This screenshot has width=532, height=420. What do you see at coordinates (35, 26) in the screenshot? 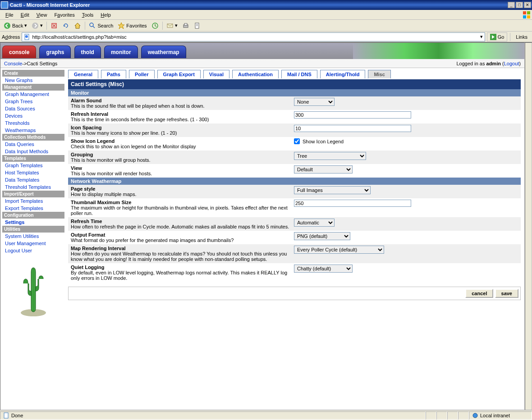
I see `forward-icon` at bounding box center [35, 26].